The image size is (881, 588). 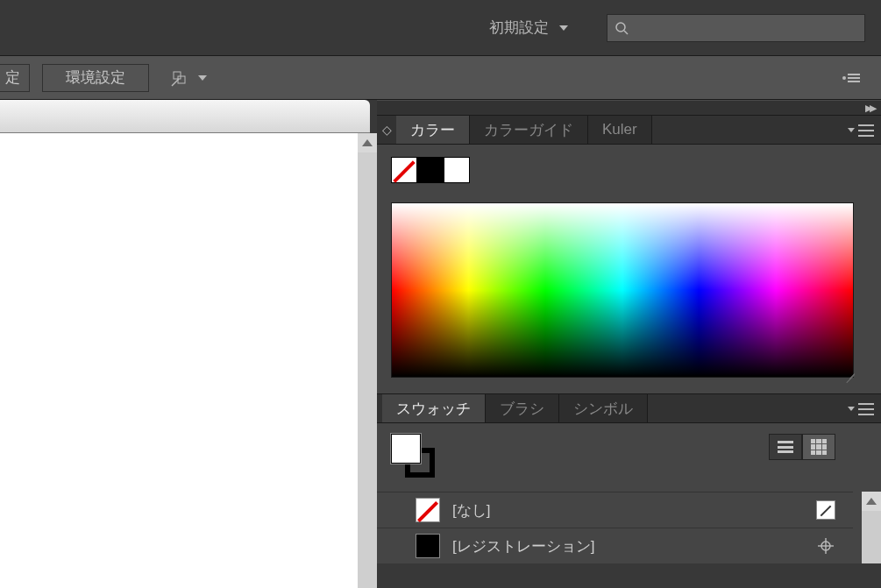 I want to click on options-dropdown, so click(x=188, y=78).